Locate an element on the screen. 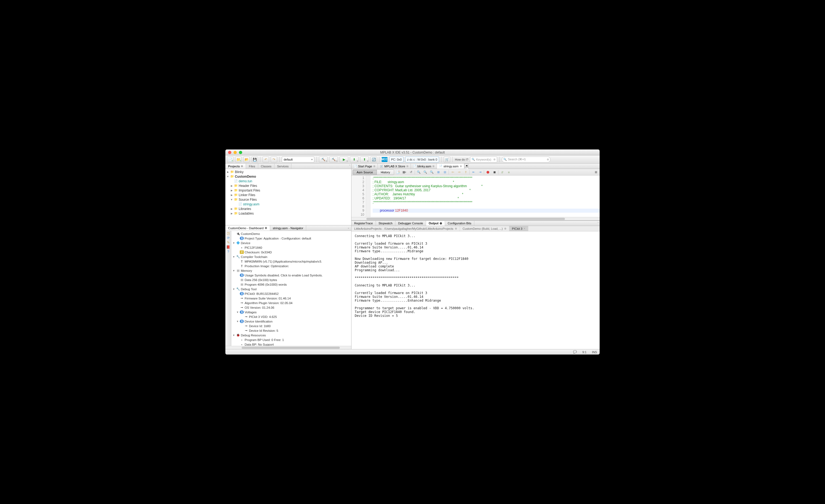 The height and width of the screenshot is (504, 825). code-editor: 1234567891011 ;*************************… is located at coordinates (475, 196).